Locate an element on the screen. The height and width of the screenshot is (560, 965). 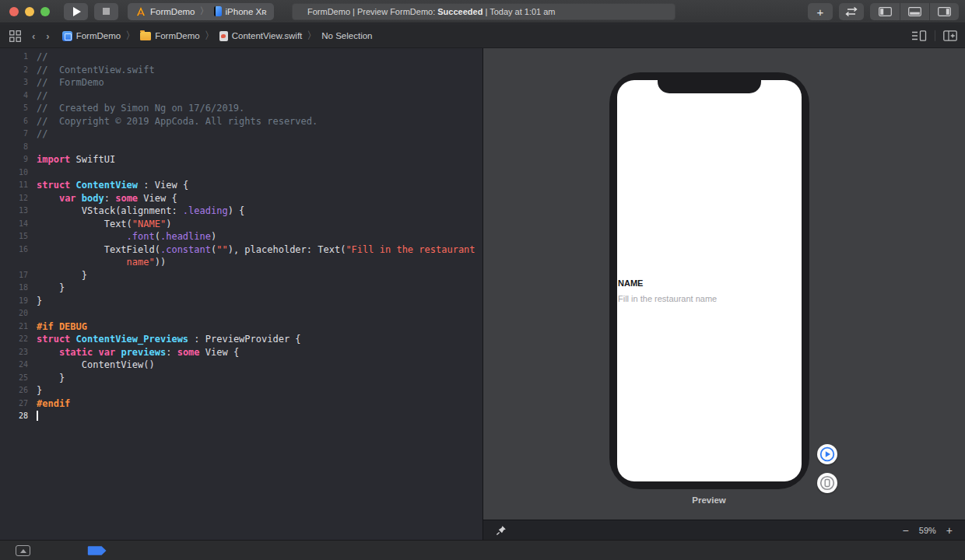
preview-name-label: NAME is located at coordinates (630, 283).